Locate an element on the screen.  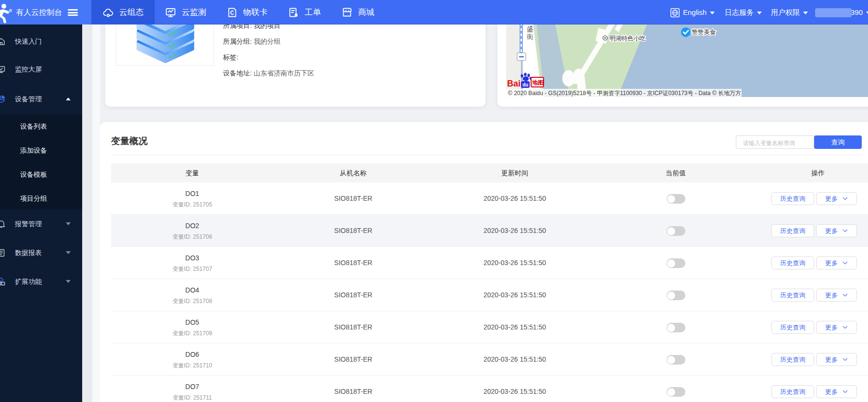
svg-text: du is located at coordinates (525, 85).